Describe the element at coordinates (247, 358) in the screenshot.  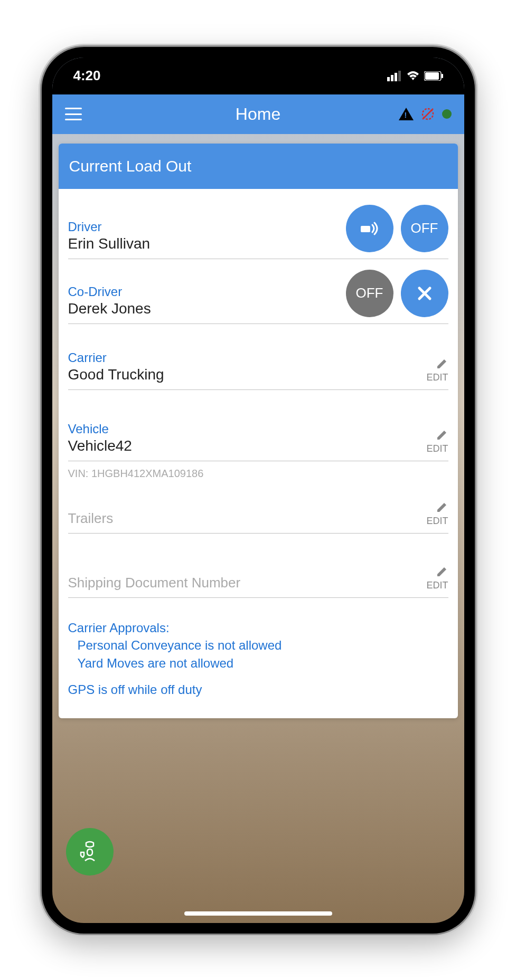
I see `carrier-label: Carrier` at that location.